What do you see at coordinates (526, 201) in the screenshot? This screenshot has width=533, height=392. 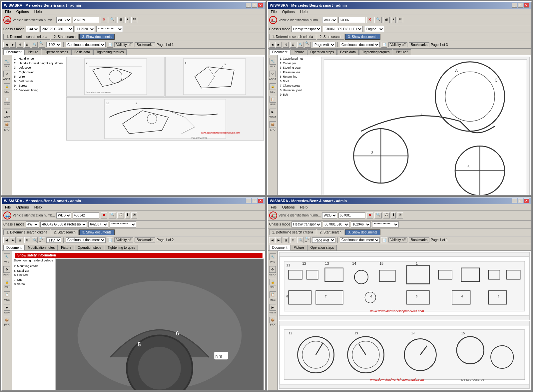 I see `close-btn-4: ✕` at bounding box center [526, 201].